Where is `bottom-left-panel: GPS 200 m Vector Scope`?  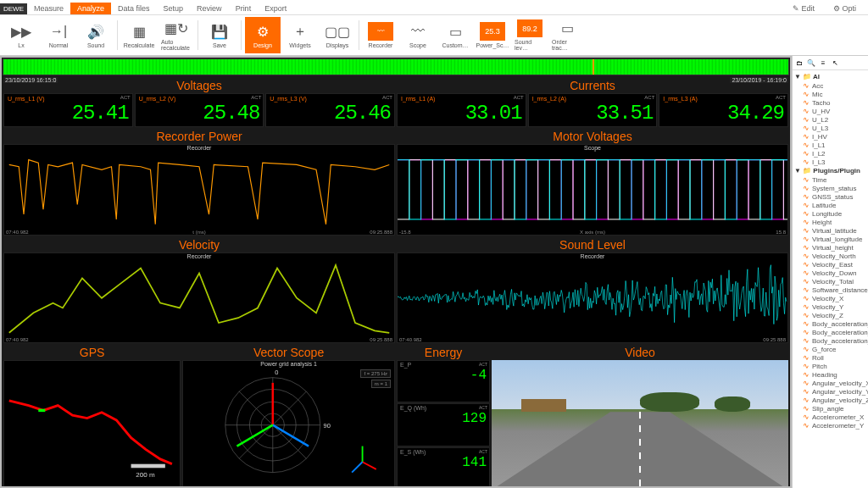
bottom-left-panel: GPS 200 m Vector Scope is located at coordinates (199, 415).